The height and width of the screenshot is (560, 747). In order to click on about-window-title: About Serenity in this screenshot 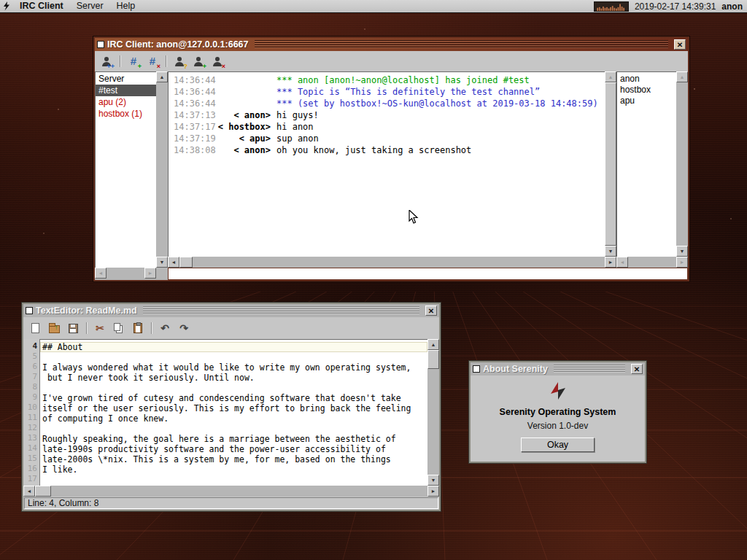, I will do `click(515, 369)`.